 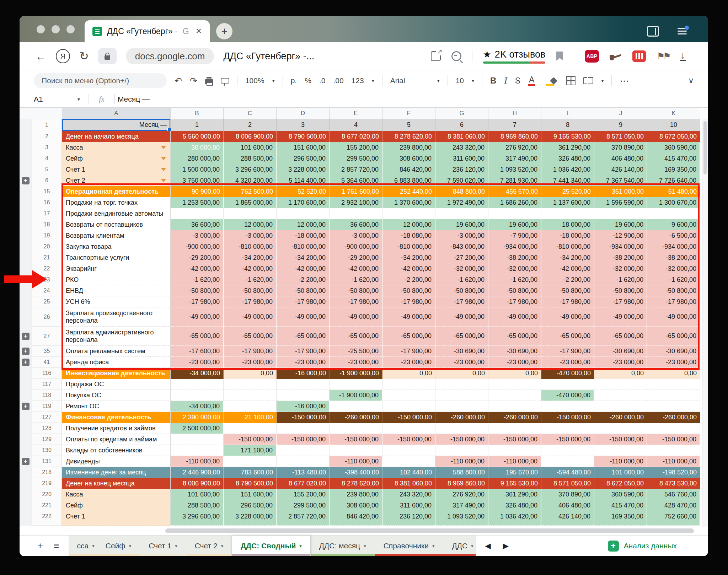 I want to click on cell-H20: -934 000,00, so click(x=515, y=247).